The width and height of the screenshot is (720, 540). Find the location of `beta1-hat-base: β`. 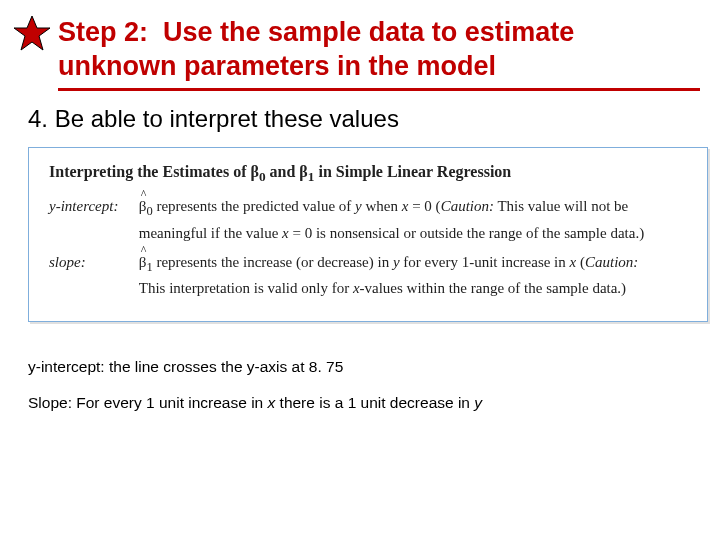

beta1-hat-base: β is located at coordinates (143, 262).